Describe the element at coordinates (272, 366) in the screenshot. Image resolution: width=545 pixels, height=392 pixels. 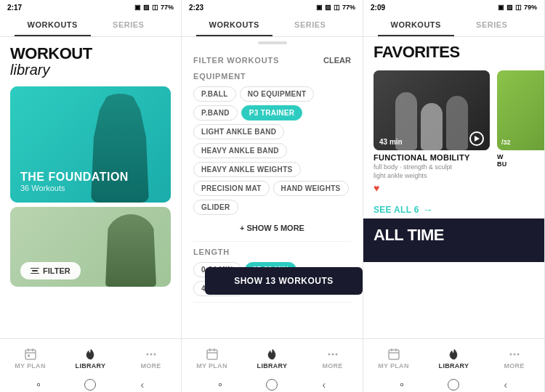
I see `nav-library-label-2: LIBRARY` at that location.